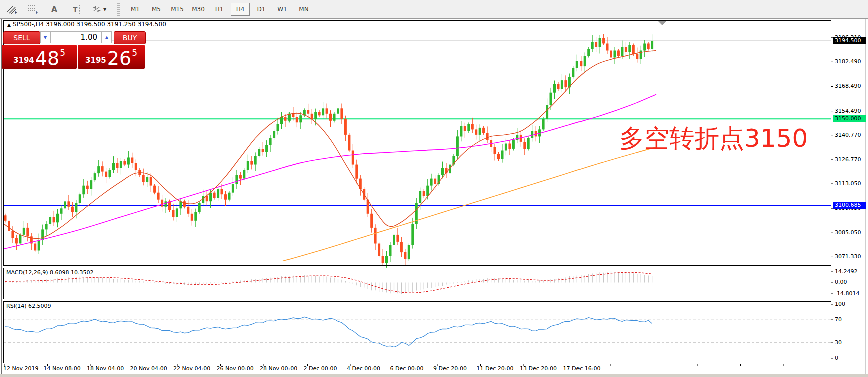 Image resolution: width=868 pixels, height=377 pixels. What do you see at coordinates (847, 293) in the screenshot?
I see `price-axis-label: -14.8014` at bounding box center [847, 293].